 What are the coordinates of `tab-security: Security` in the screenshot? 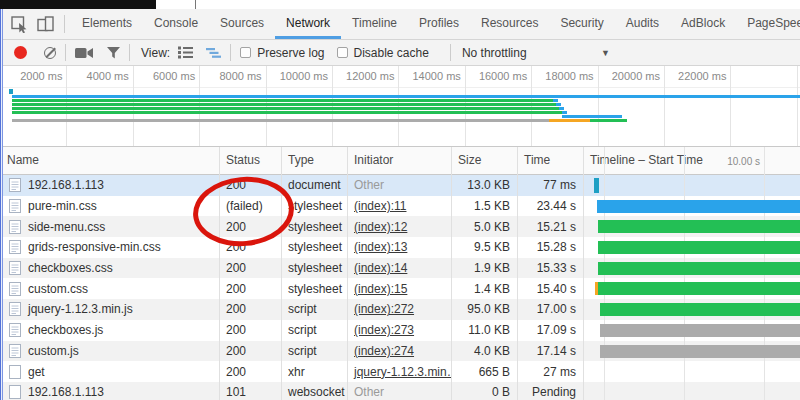 It's located at (582, 24).